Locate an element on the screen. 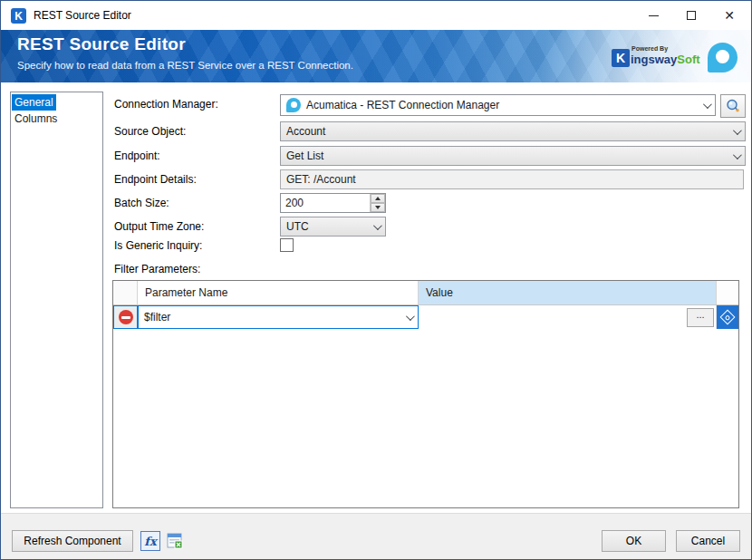  spin-up-button is located at coordinates (378, 198).